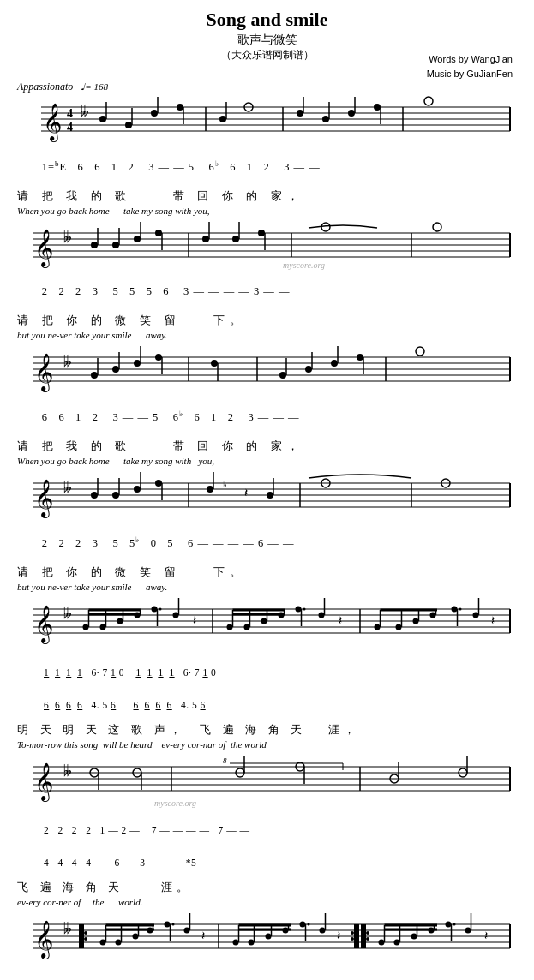 This screenshot has height=980, width=534. I want to click on svg-text: 8, so click(225, 761).